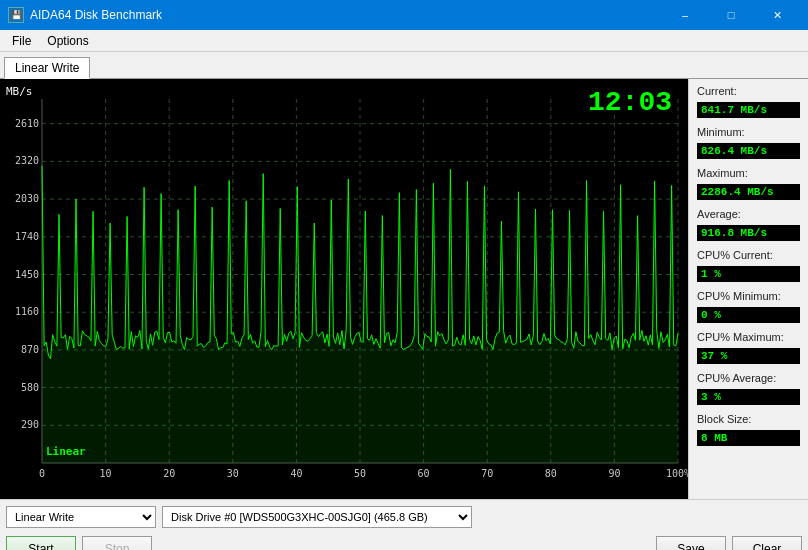 This screenshot has height=550, width=808. I want to click on bottom-bar: Linear Write Linear Read Random Write Ra…, so click(404, 524).